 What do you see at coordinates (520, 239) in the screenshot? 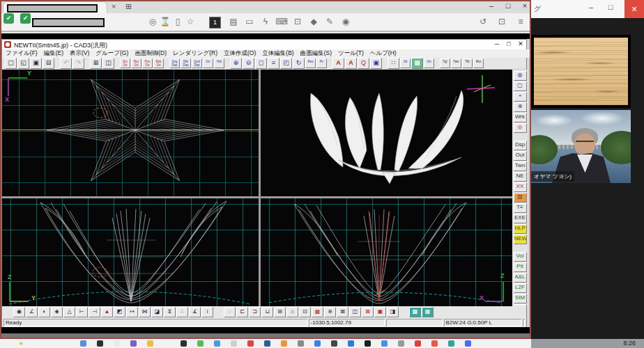
I see `side-toolbar-button: NEW` at bounding box center [520, 239].